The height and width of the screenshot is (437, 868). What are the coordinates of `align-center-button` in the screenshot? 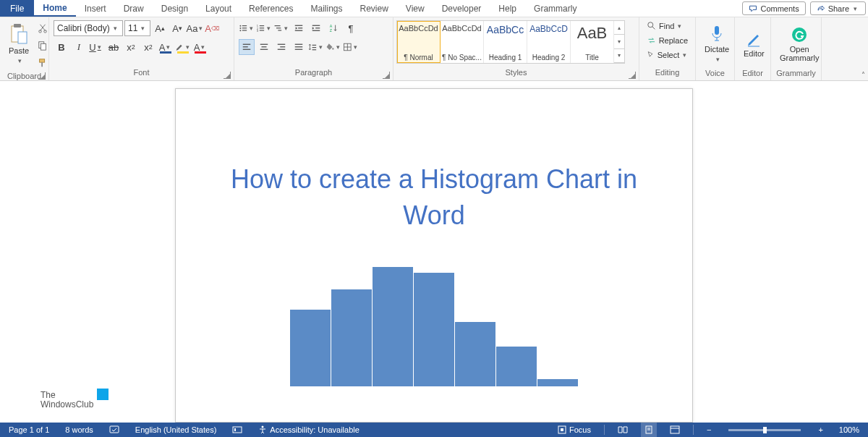 It's located at (264, 47).